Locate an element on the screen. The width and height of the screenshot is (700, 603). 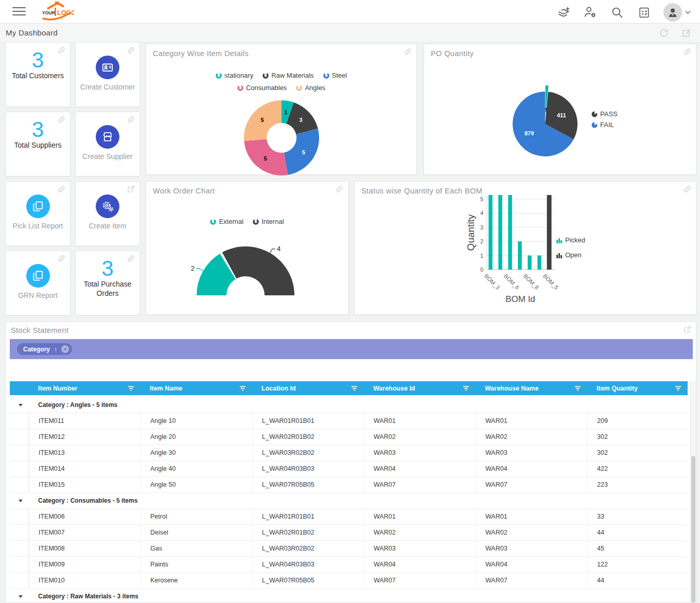
bar-chart: 012345BOM_3BOM_6BOM_8BOM_5QuantityBOM Id is located at coordinates (526, 249).